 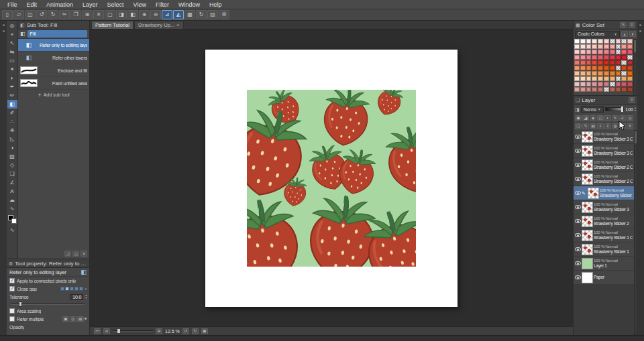 What do you see at coordinates (632, 25) in the screenshot?
I see `color-set-menu-icon: ≡` at bounding box center [632, 25].